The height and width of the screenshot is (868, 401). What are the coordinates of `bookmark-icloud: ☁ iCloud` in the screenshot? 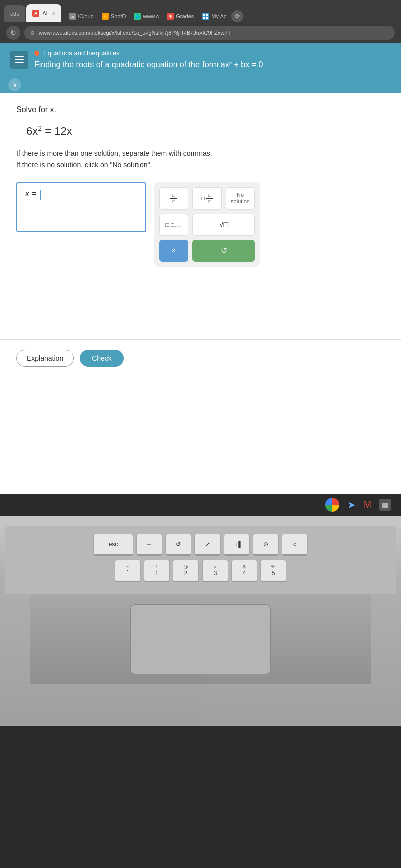 It's located at (81, 16).